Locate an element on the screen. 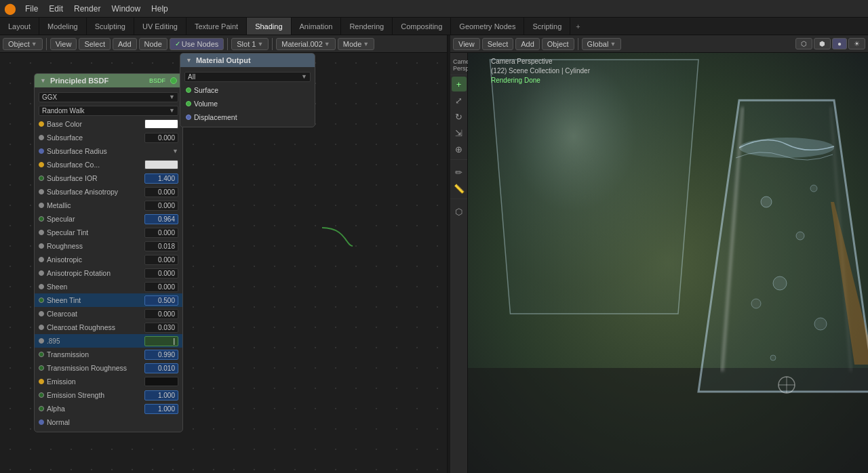 Image resolution: width=868 pixels, height=473 pixels. tab-uv-editing: UV Editing is located at coordinates (160, 26).